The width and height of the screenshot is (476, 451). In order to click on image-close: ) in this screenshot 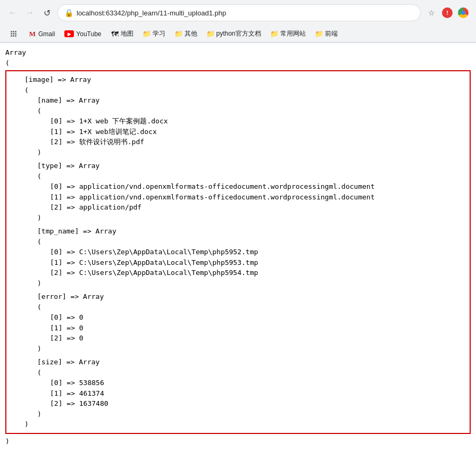, I will do `click(245, 424)`.